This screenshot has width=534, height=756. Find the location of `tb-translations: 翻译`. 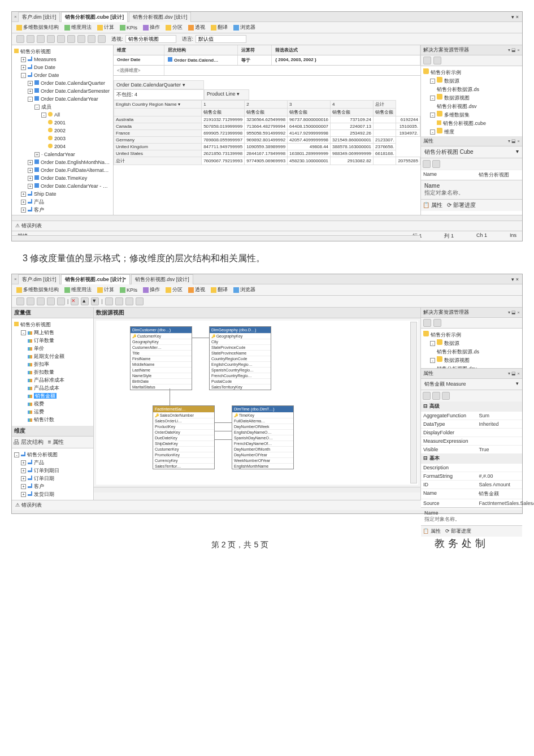

tb-translations: 翻译 is located at coordinates (219, 27).